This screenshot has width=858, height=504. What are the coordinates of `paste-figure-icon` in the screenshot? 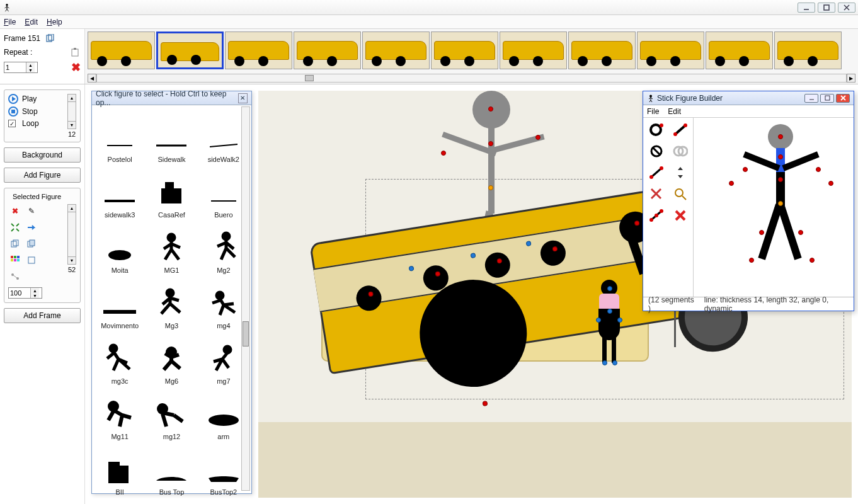 It's located at (31, 244).